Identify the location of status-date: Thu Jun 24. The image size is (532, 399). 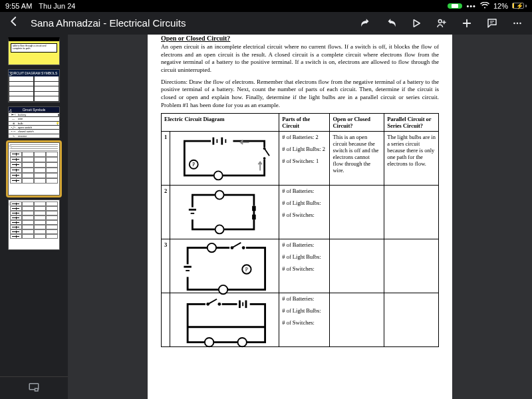
(57, 6).